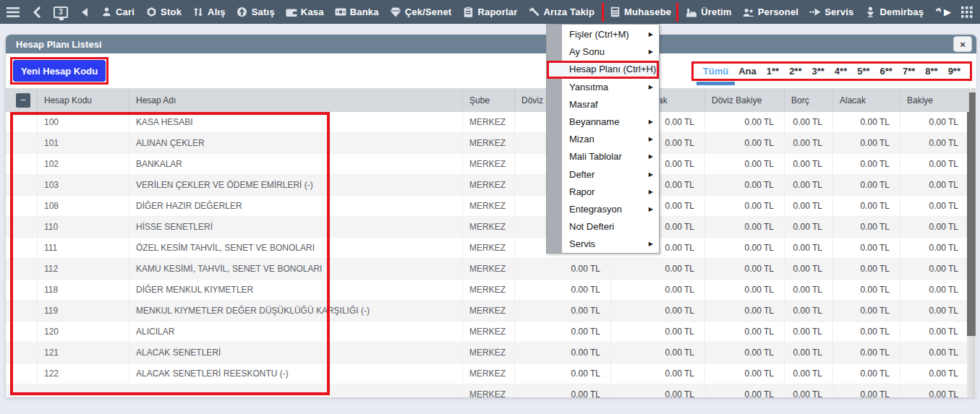 The height and width of the screenshot is (414, 980). I want to click on filter-tab-8: 8**, so click(932, 71).